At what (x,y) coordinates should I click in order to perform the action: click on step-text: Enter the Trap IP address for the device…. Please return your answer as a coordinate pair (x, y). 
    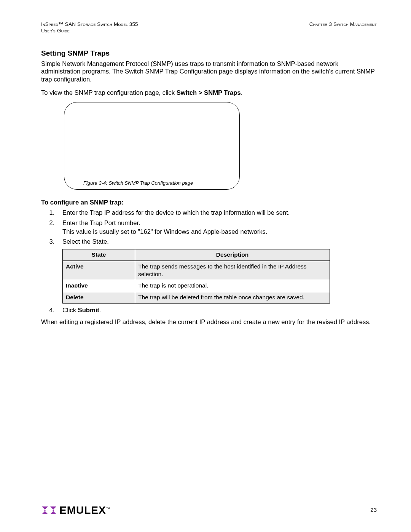
    Looking at the image, I should click on (176, 212).